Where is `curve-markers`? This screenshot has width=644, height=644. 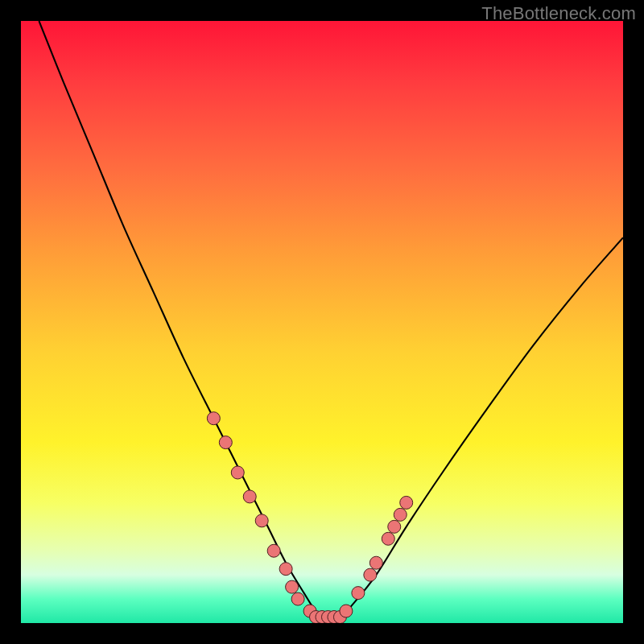
curve-markers is located at coordinates (309, 518).